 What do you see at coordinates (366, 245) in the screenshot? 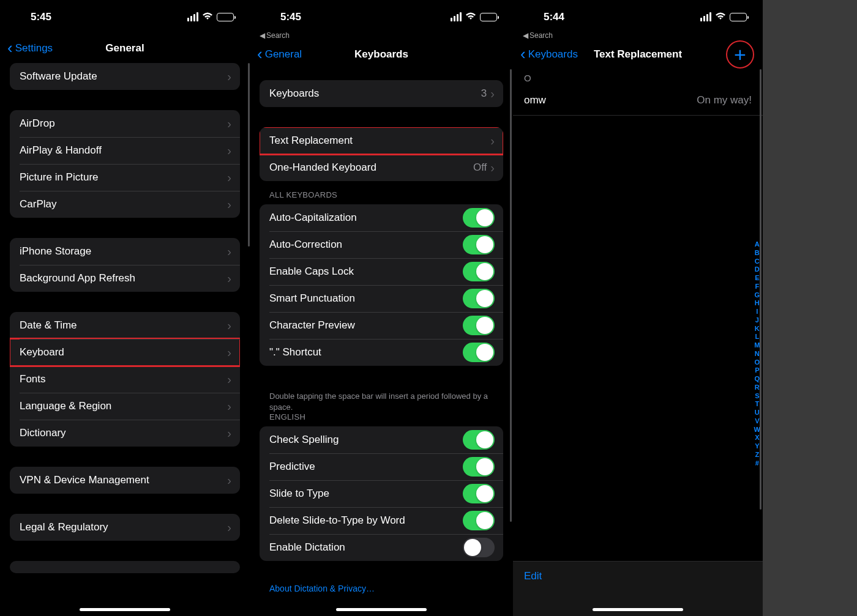
I see `row-label: Auto-Correction` at bounding box center [366, 245].